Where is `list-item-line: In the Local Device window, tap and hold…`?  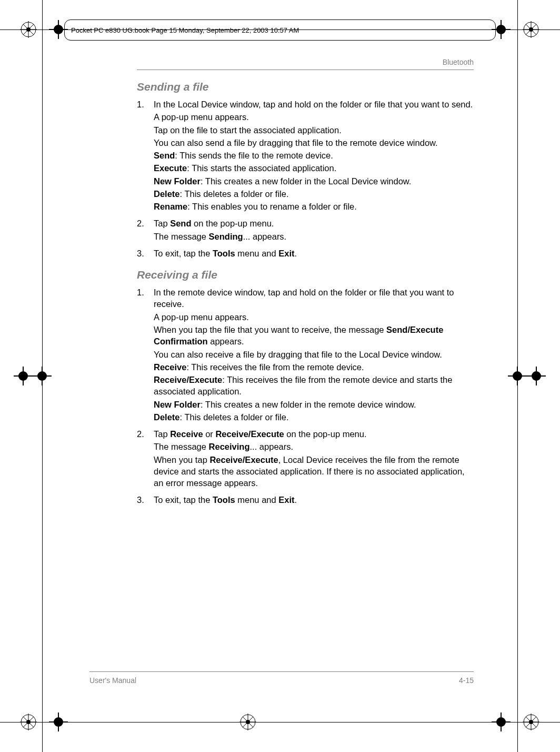 list-item-line: In the Local Device window, tap and hold… is located at coordinates (314, 104).